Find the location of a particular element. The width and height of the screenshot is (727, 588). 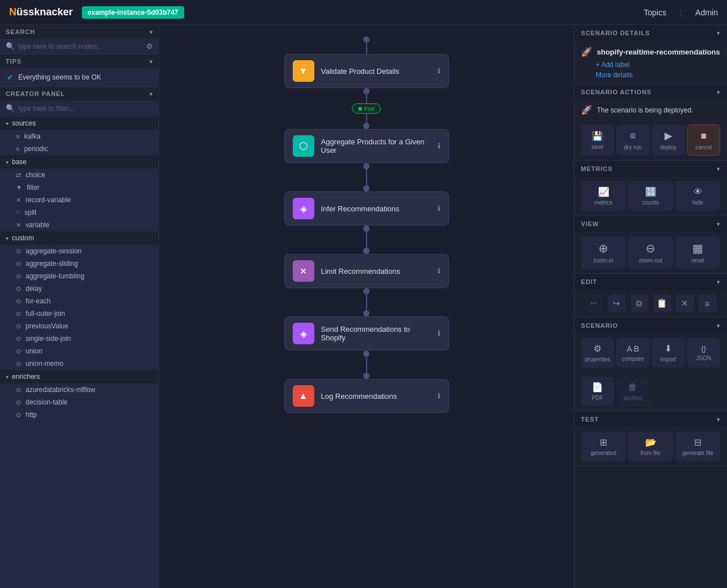

node-delay: ⊙ delay is located at coordinates (80, 289).